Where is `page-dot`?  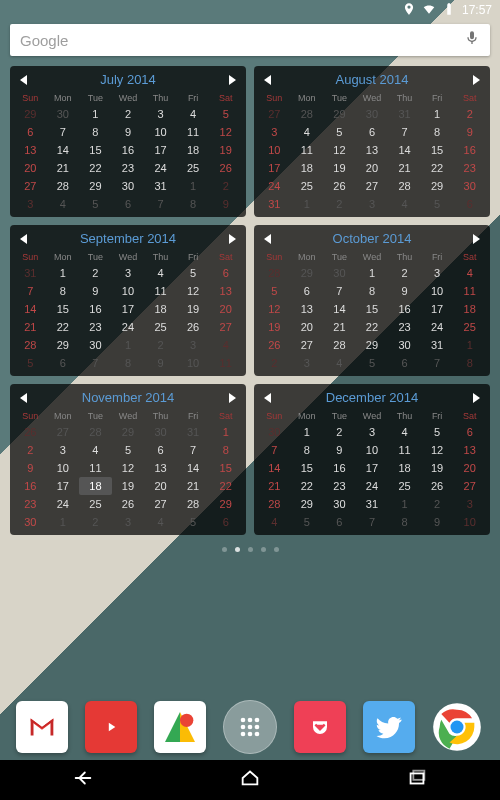
page-dot is located at coordinates (276, 550).